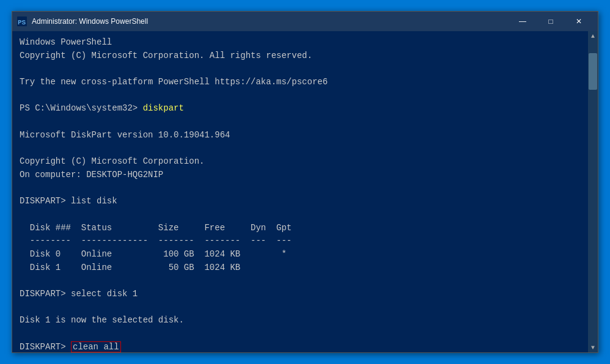 The image size is (610, 364). Describe the element at coordinates (83, 21) in the screenshot. I see `titlebar-left: PS Administrator: Windows PowerShell` at that location.